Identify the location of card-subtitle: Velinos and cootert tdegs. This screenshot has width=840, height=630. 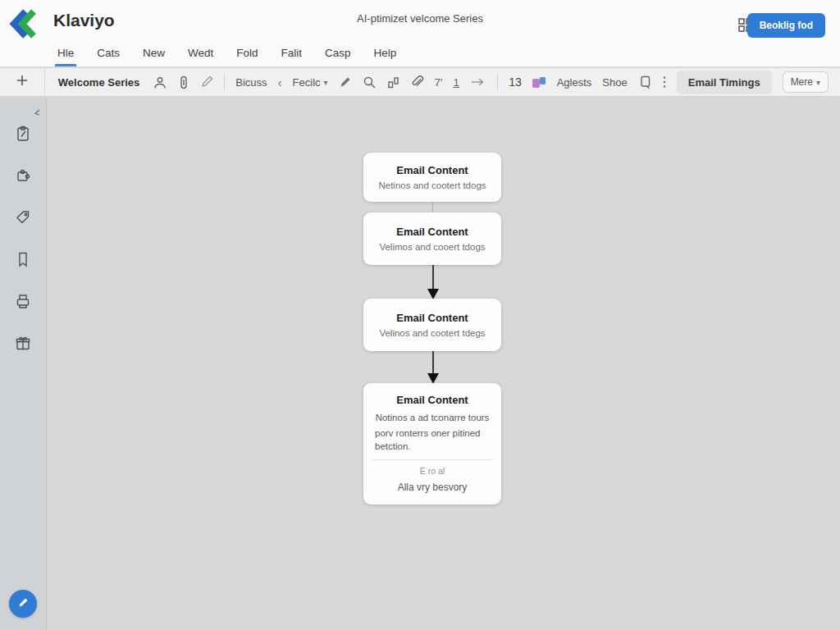
(432, 333).